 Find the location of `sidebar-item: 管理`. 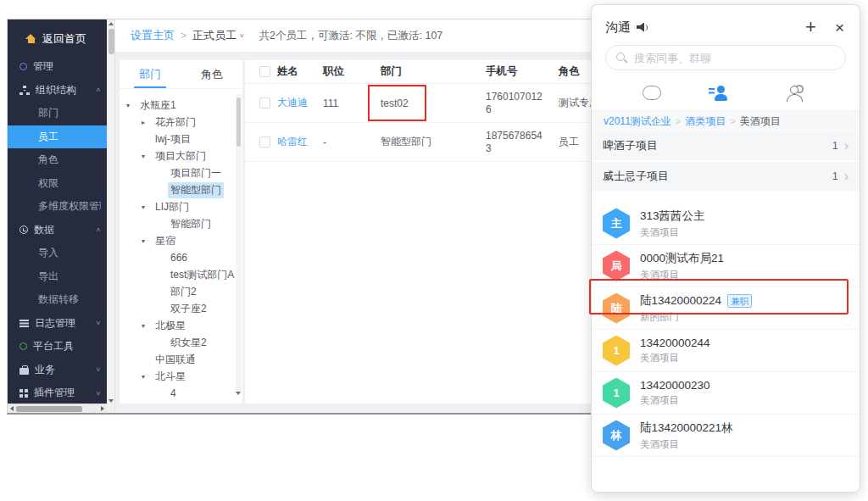

sidebar-item: 管理 is located at coordinates (58, 67).